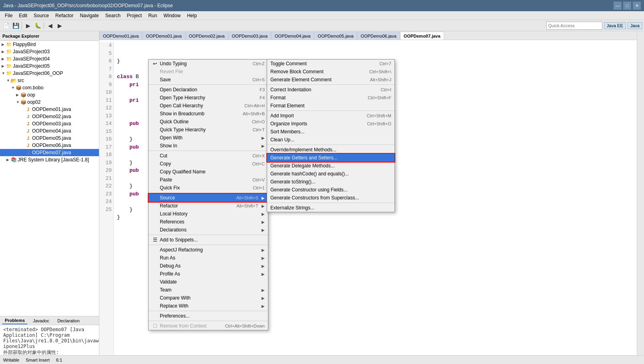  What do you see at coordinates (208, 316) in the screenshot?
I see `ctx-preferences: Preferences...` at bounding box center [208, 316].